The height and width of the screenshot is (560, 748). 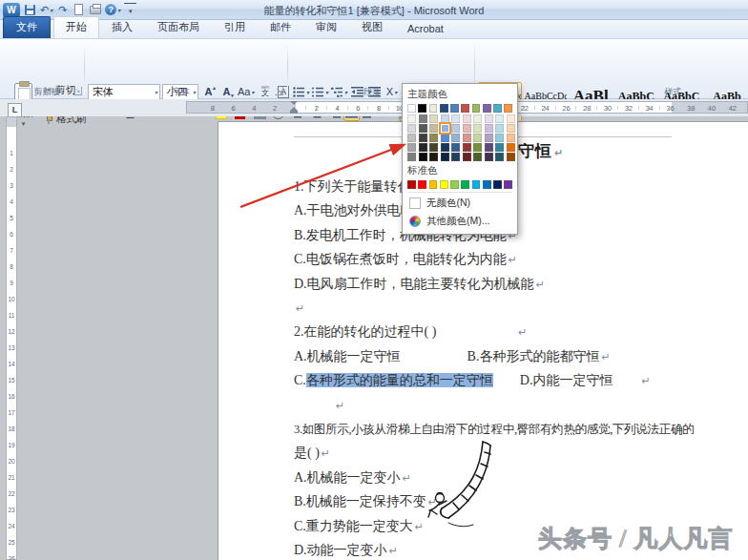 I want to click on indent-markers, so click(x=294, y=107).